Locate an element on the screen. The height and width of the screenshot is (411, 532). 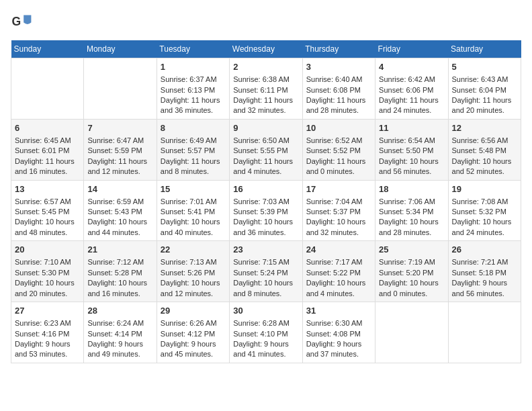
day-header-friday: Friday is located at coordinates (412, 50).